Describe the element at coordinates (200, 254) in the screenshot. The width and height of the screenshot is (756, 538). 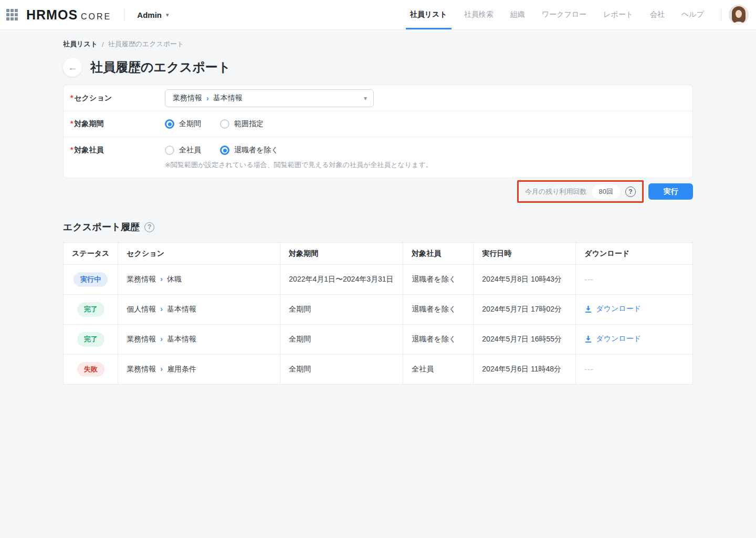
I see `column-header-section: セクション` at that location.